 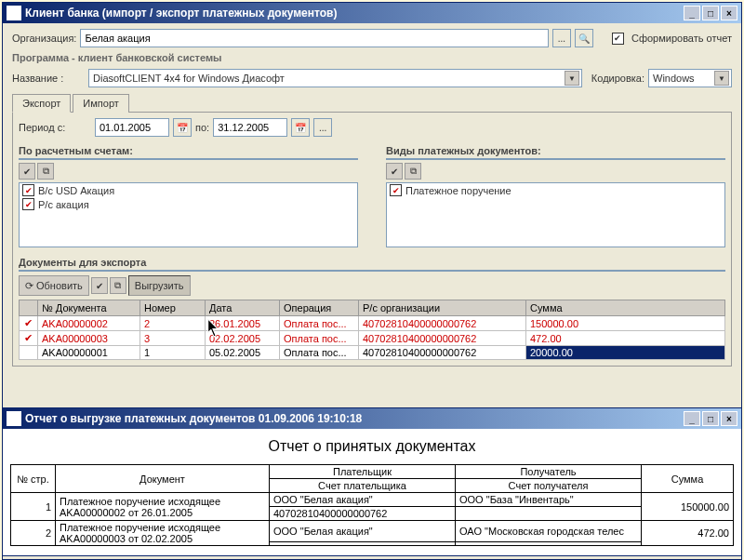 I want to click on main-titlebar: Клиент банка (импорт / экспорт платежных…, so click(x=372, y=13).